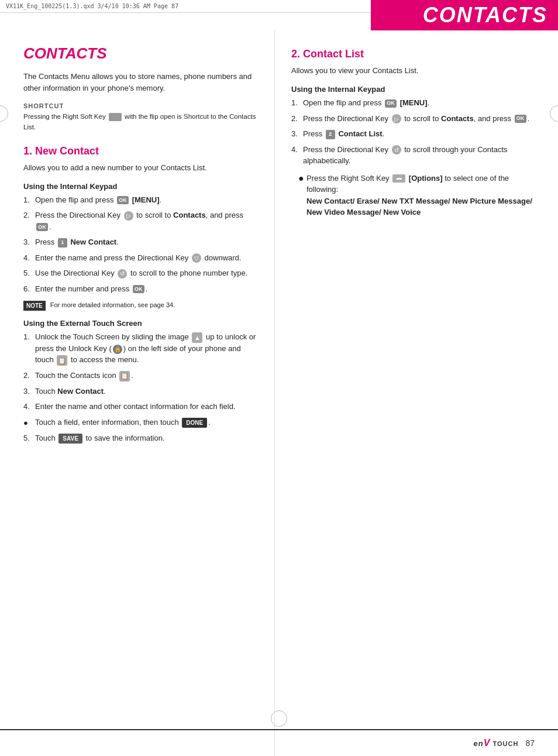 The height and width of the screenshot is (756, 558). Describe the element at coordinates (415, 132) in the screenshot. I see `keypad-steps-list-2: 1. Open the flip and press OK [MENU]. 2.…` at that location.